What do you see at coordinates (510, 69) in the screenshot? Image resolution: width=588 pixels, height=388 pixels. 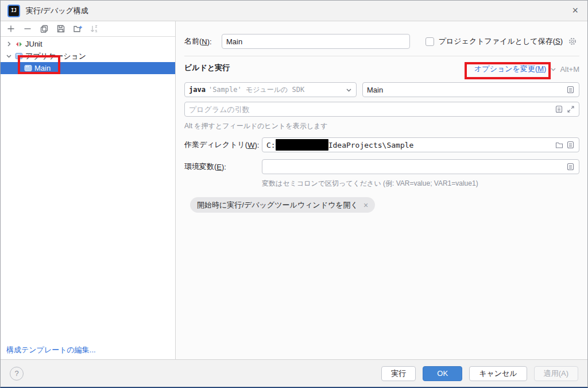 I see `modify-options-link: オプションを変更(M)` at bounding box center [510, 69].